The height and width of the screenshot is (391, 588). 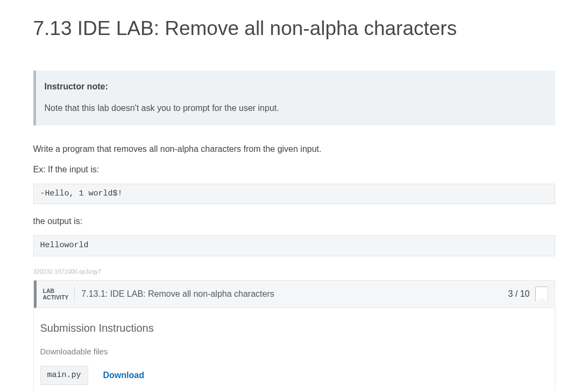 I want to click on file-chip: main.py, so click(x=65, y=376).